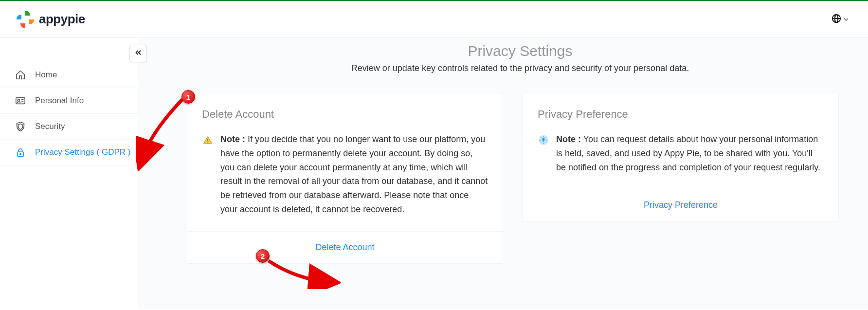 The image size is (868, 310). I want to click on sidebar-collapse-button, so click(138, 54).